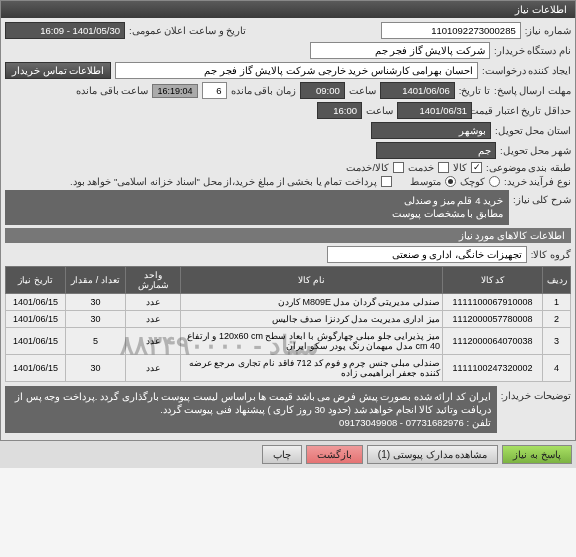 This screenshot has width=576, height=557. What do you see at coordinates (436, 150) in the screenshot?
I see `city-field: جم` at bounding box center [436, 150].